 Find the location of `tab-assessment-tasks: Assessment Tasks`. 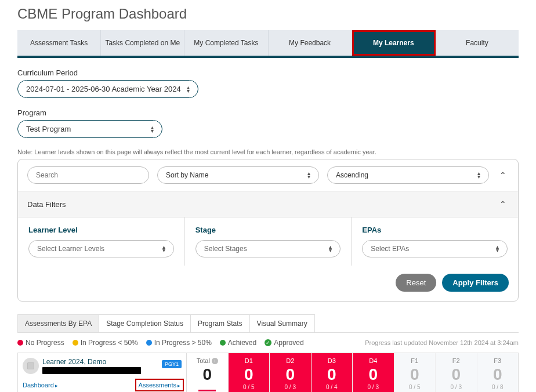

tab-assessment-tasks: Assessment Tasks is located at coordinates (59, 43).